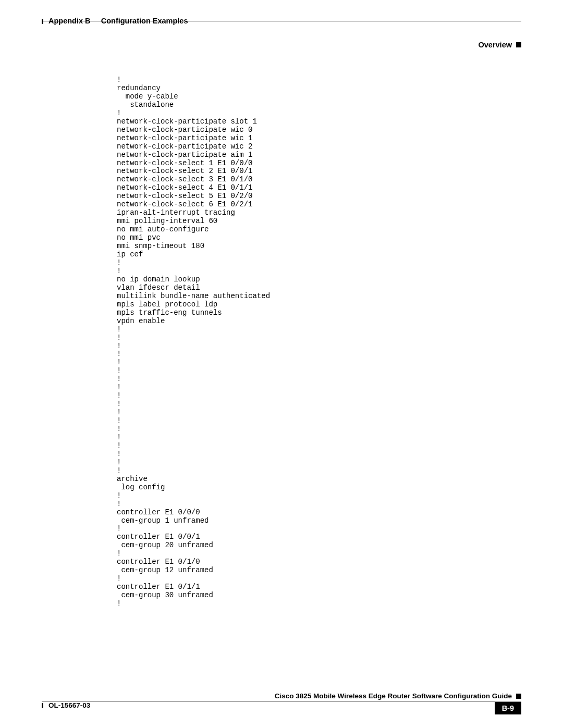 The image size is (563, 728). I want to click on section-label: Overview, so click(282, 45).